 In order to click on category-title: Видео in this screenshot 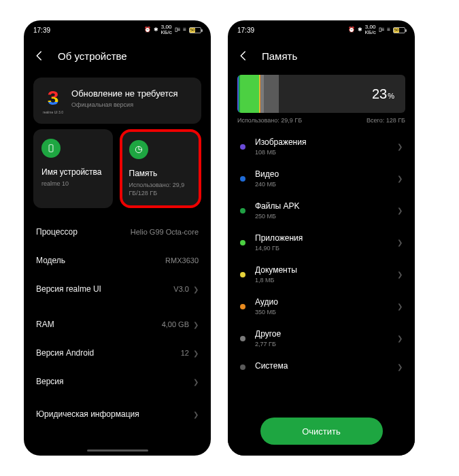, I will do `click(321, 174)`.